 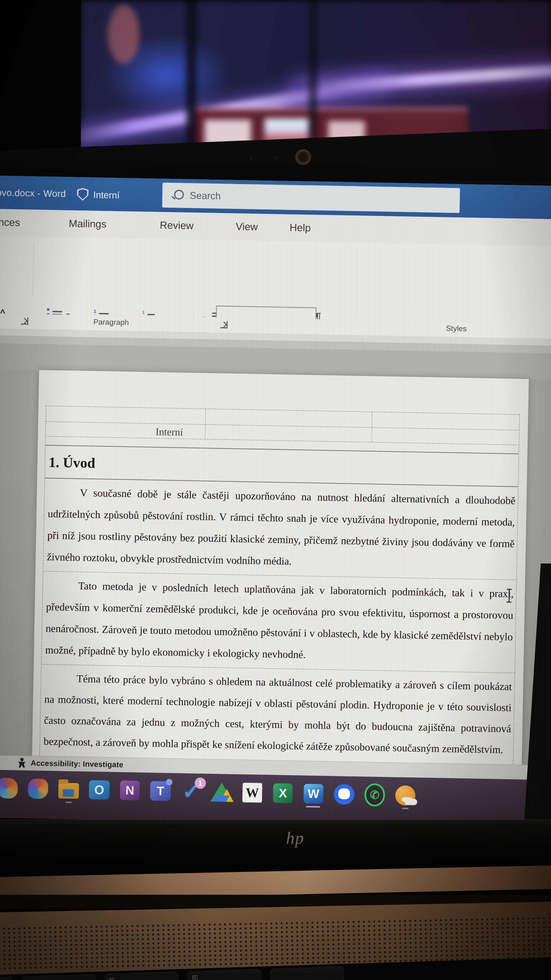 I want to click on laptop-hinge: hp, so click(x=275, y=846).